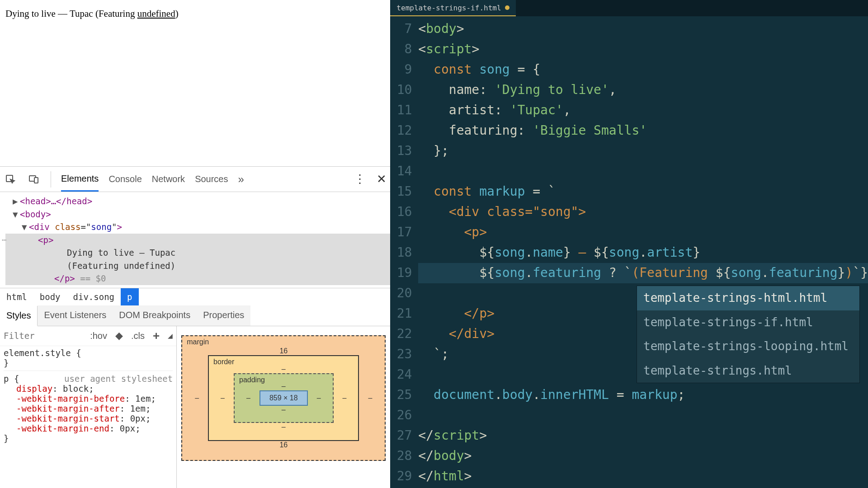 This screenshot has height=488, width=868. What do you see at coordinates (401, 314) in the screenshot?
I see `line-number: 21` at bounding box center [401, 314].